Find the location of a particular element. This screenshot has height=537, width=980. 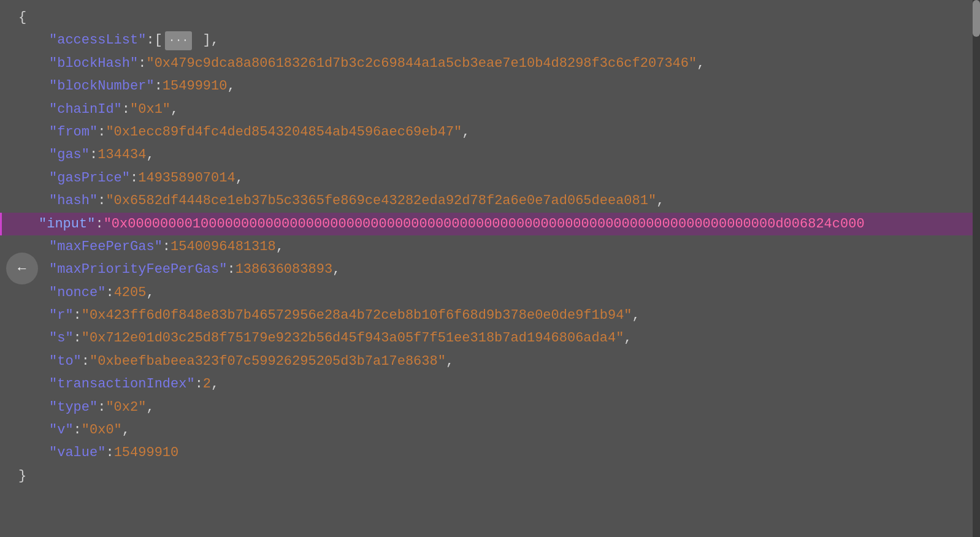

line-r: "r":"0x423ff6d0f848e83b7b46572956e28a4b7… is located at coordinates (496, 315).